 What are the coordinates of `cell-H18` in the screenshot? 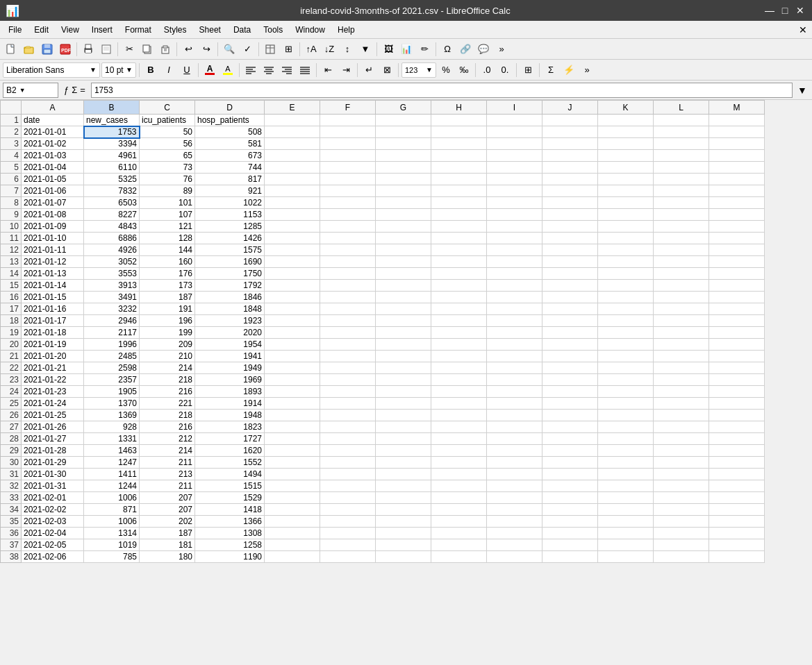 It's located at (459, 321).